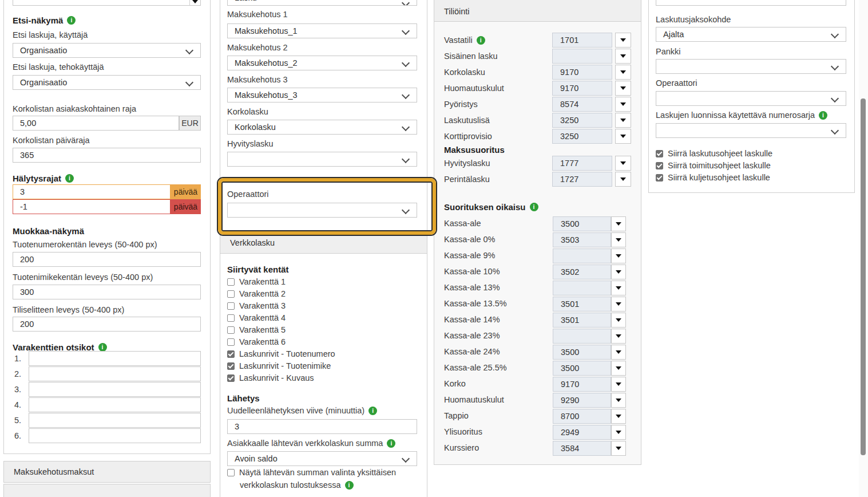  What do you see at coordinates (582, 448) in the screenshot?
I see `kurssiero-value-field: 3584` at bounding box center [582, 448].